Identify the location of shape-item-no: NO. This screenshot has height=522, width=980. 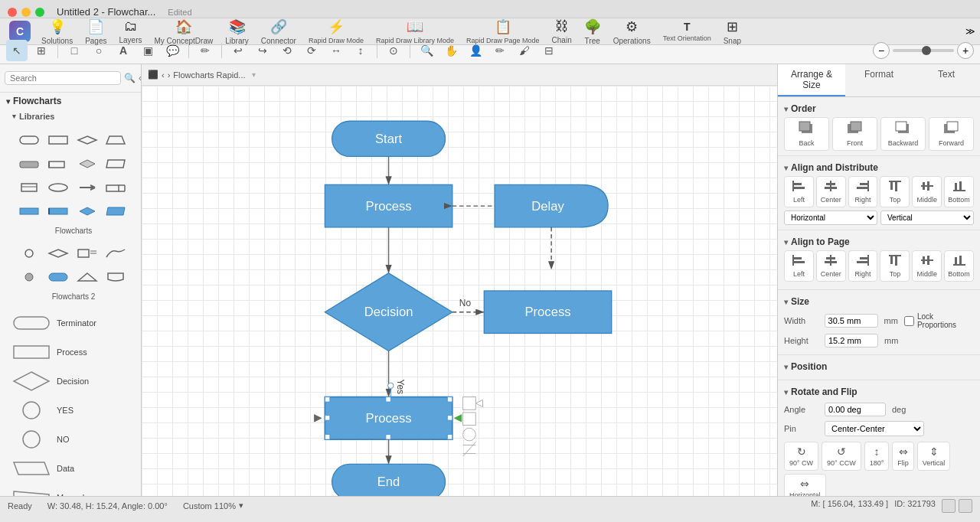
(74, 439).